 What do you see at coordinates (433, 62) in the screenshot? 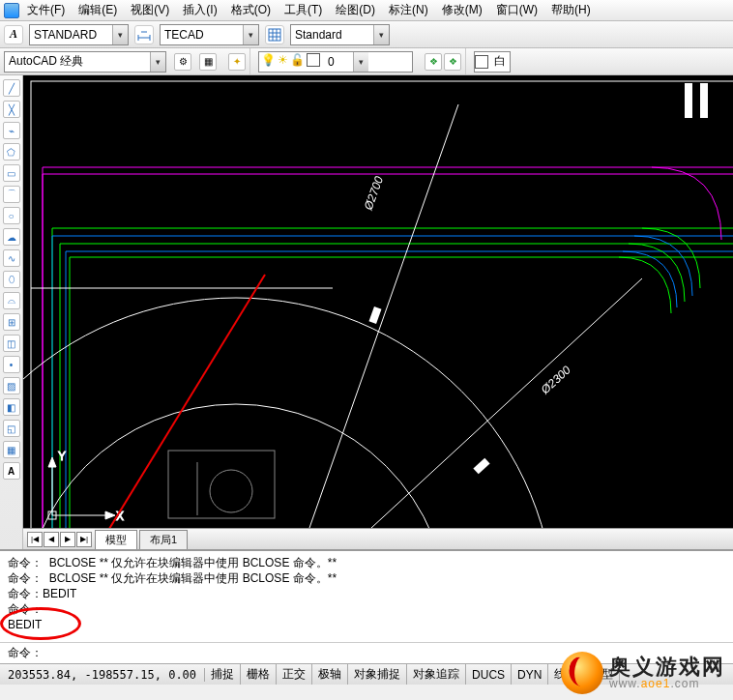
I see `layer-filter-icon: ❖` at bounding box center [433, 62].